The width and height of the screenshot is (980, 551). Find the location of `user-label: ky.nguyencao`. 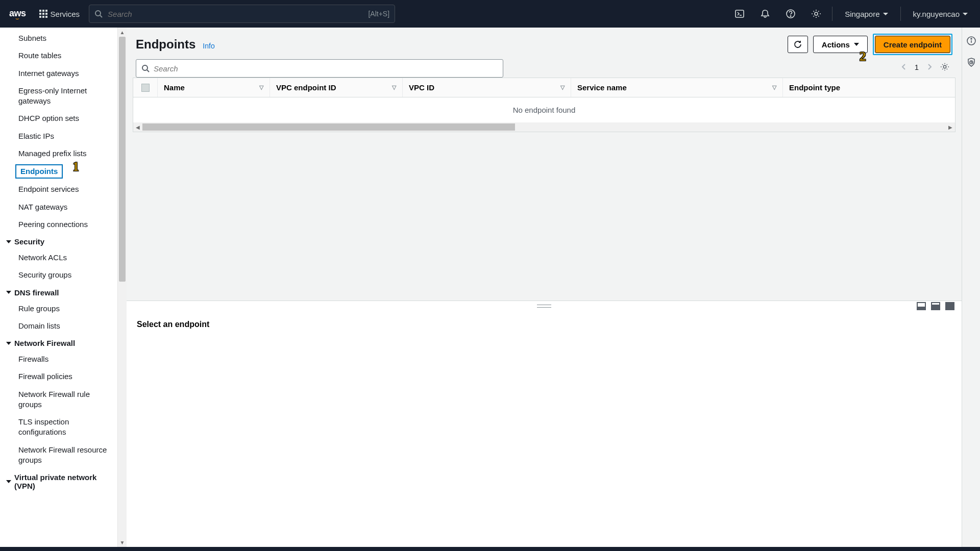

user-label: ky.nguyencao is located at coordinates (936, 14).